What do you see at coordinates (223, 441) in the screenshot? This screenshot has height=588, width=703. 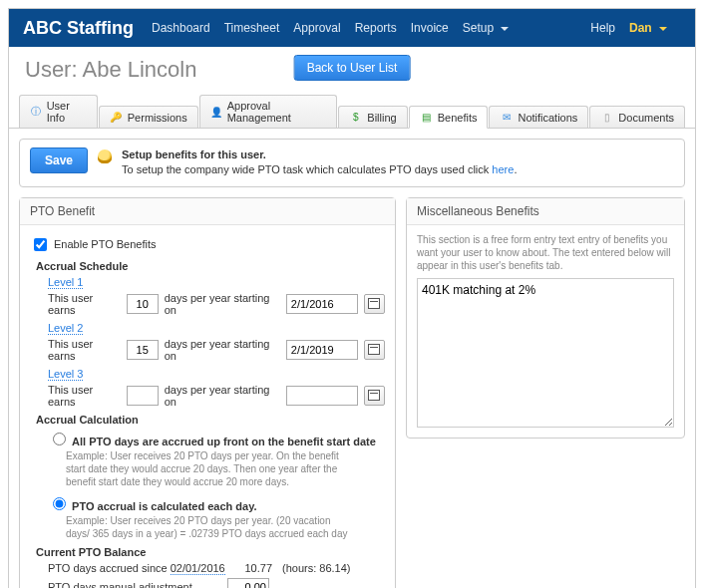 I see `accrual-upfront-label: All PTO days are accrued up front on the…` at bounding box center [223, 441].